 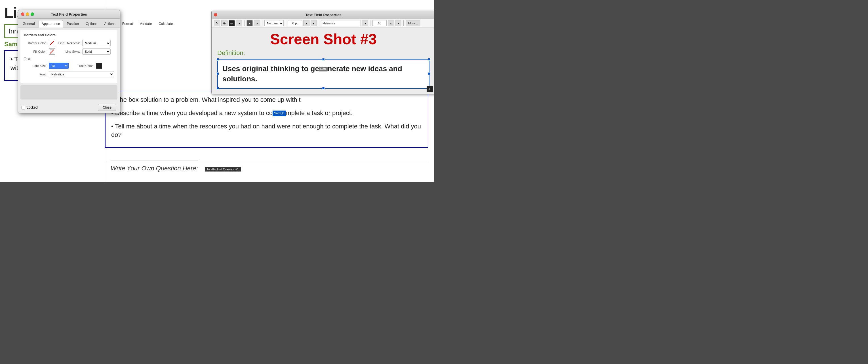 What do you see at coordinates (69, 62) in the screenshot?
I see `left-properties-window: Text Field Properties General Appearance…` at bounding box center [69, 62].